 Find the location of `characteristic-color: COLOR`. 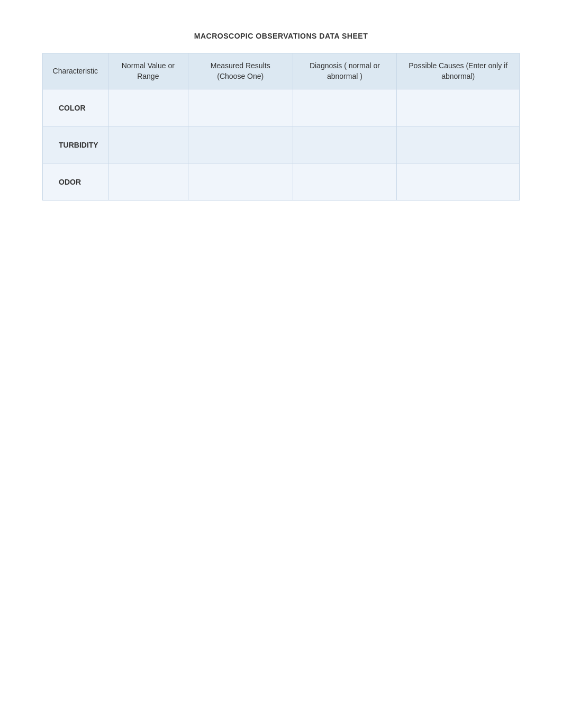

characteristic-color: COLOR is located at coordinates (76, 108).